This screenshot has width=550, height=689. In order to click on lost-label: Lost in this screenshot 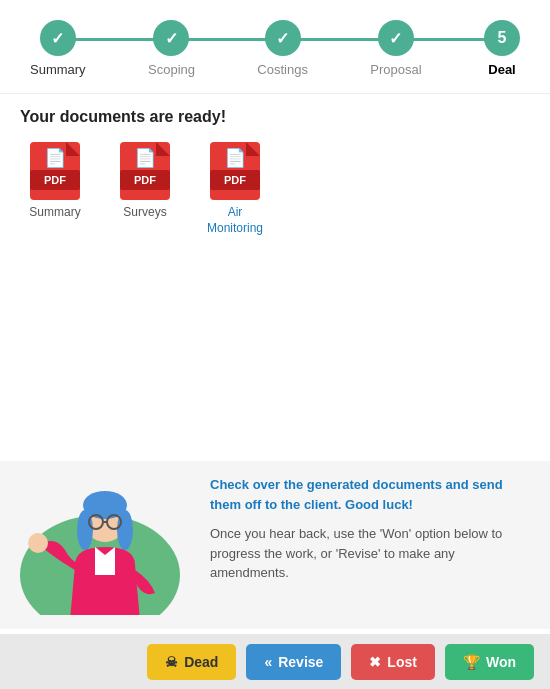, I will do `click(402, 662)`.